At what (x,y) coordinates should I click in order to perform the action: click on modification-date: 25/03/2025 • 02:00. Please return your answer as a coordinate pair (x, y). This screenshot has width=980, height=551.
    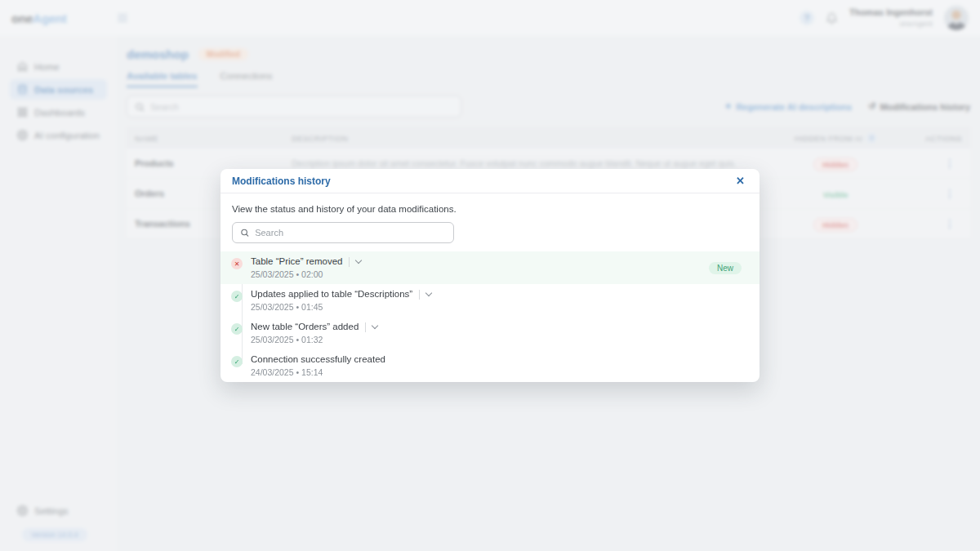
    Looking at the image, I should click on (305, 274).